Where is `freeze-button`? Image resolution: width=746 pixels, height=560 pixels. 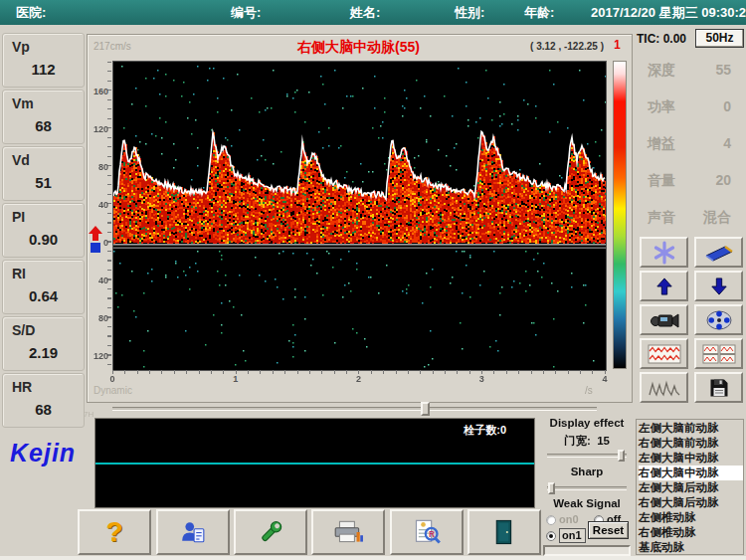 freeze-button is located at coordinates (664, 253).